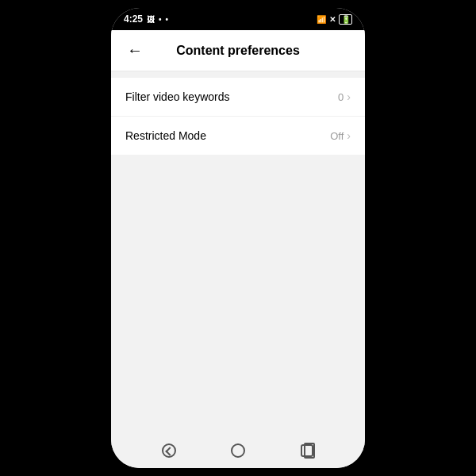 The height and width of the screenshot is (476, 476). I want to click on filter-keywords-item: Filter video keywords 0 ›, so click(238, 97).